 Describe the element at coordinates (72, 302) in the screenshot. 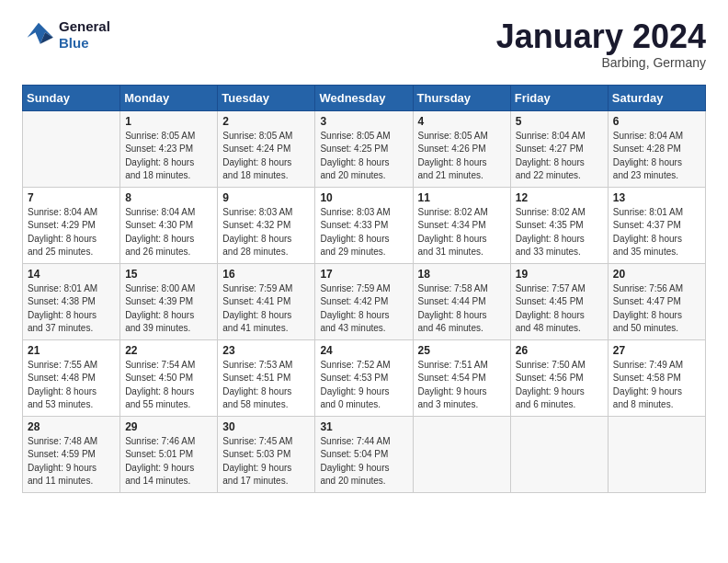

I see `calendar-day-cell: 14Sunrise: 8:01 AM Sunset: 4:38 PM Dayli…` at that location.